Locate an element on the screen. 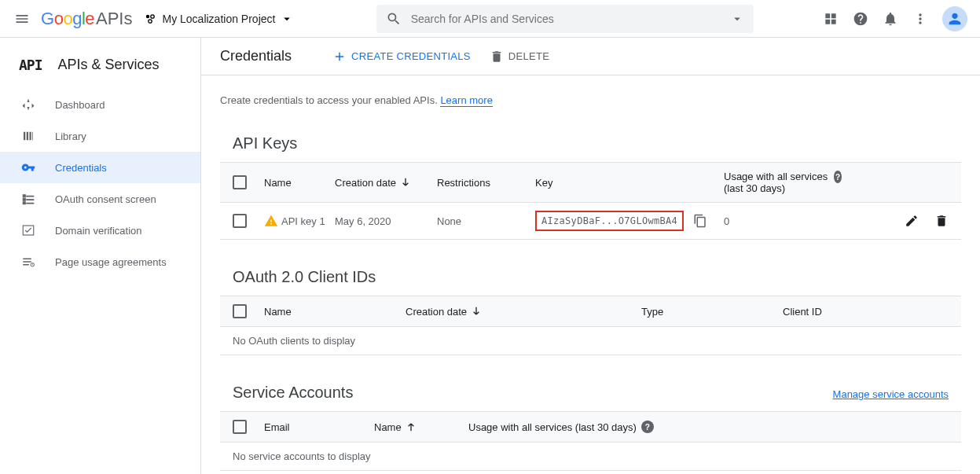  nav-label: Page usage agreements is located at coordinates (111, 263).